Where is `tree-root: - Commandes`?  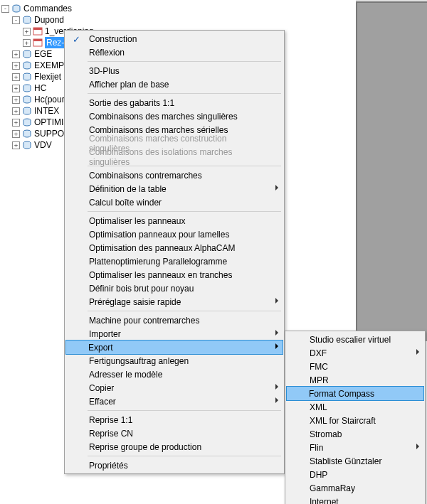 tree-root: - Commandes is located at coordinates (48, 9).